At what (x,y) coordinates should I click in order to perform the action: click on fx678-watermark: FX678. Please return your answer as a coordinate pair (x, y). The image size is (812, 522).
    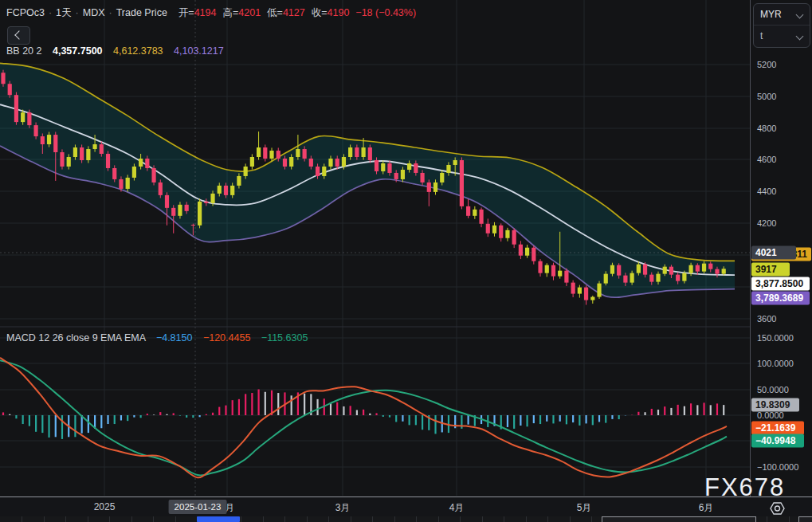
    Looking at the image, I should click on (744, 488).